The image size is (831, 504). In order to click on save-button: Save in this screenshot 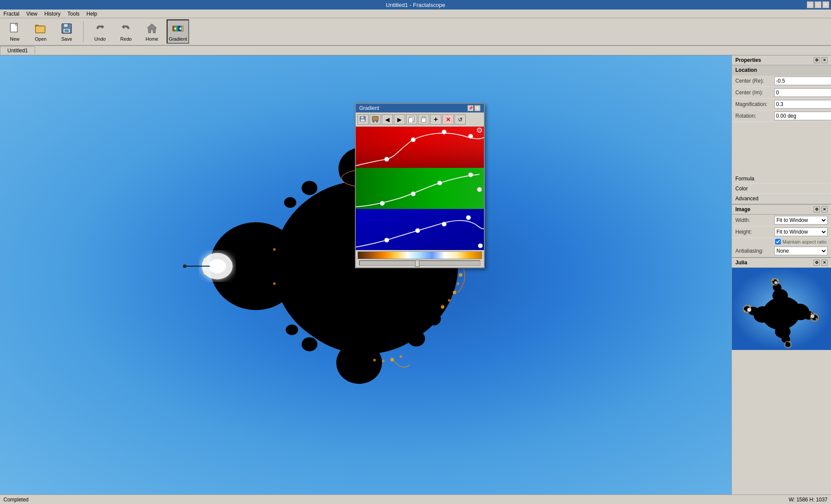, I will do `click(67, 32)`.